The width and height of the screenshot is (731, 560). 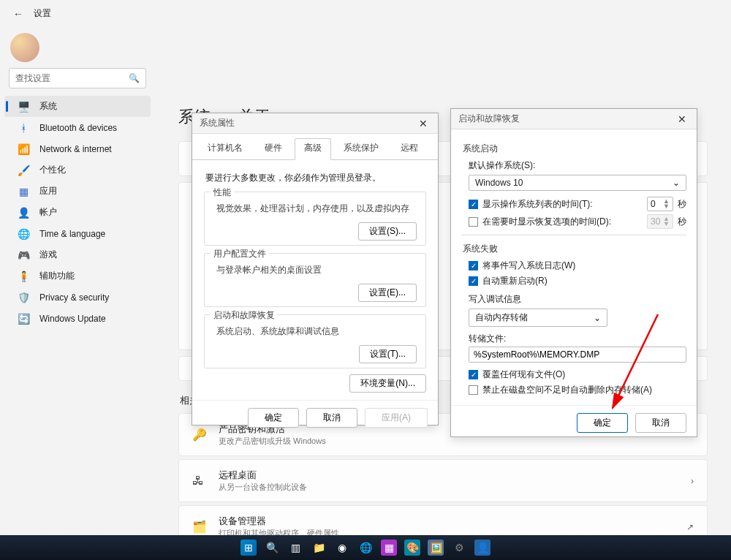 What do you see at coordinates (474, 266) in the screenshot?
I see `write-event-log-checkbox: ✓` at bounding box center [474, 266].